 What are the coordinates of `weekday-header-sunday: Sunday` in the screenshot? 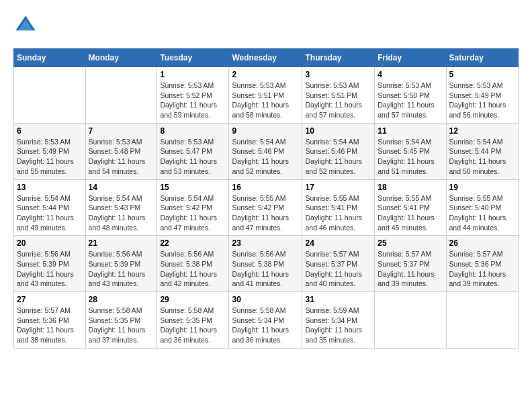 It's located at (50, 58).